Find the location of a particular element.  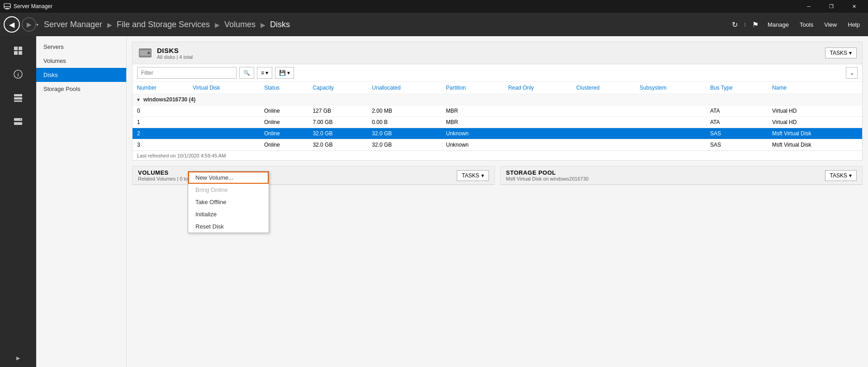

volumes-tasks-button: TASKS ▾ is located at coordinates (473, 176).